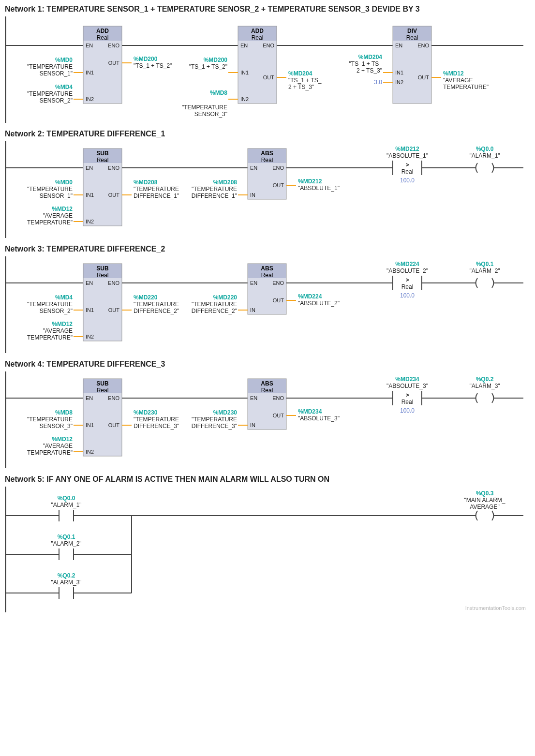  I want to click on compare-contact: %MD234 "ABSOLUTE_3" > Real 100.0, so click(407, 395).